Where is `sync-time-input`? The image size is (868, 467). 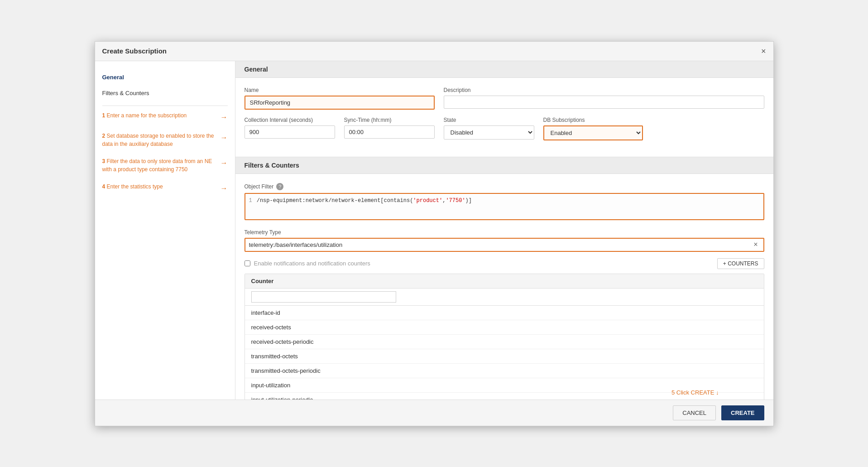 sync-time-input is located at coordinates (389, 132).